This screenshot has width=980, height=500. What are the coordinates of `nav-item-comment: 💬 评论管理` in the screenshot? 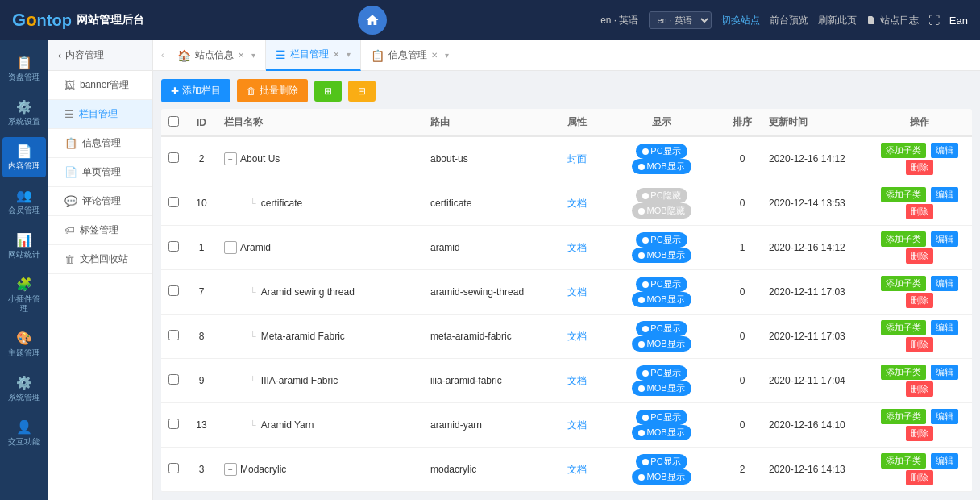 It's located at (100, 202).